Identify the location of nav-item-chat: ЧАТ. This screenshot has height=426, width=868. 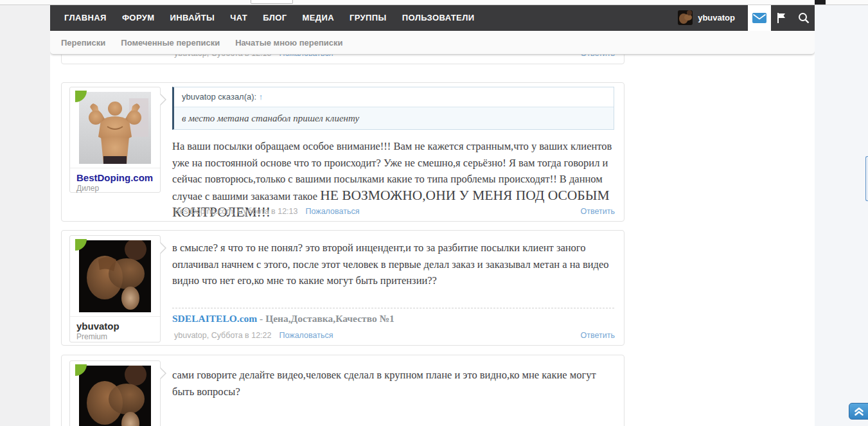
(239, 18).